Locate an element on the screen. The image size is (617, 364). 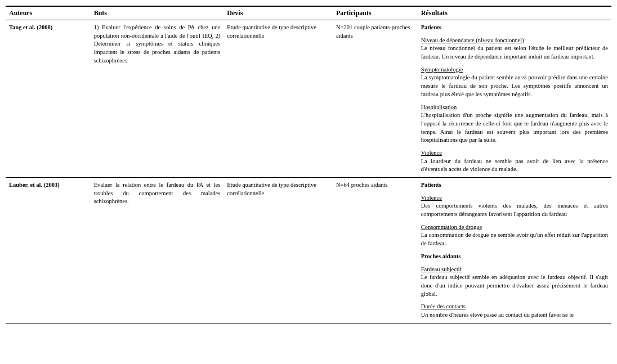
cell-participants: N=201 couple patients-proches aidants is located at coordinates (375, 99).